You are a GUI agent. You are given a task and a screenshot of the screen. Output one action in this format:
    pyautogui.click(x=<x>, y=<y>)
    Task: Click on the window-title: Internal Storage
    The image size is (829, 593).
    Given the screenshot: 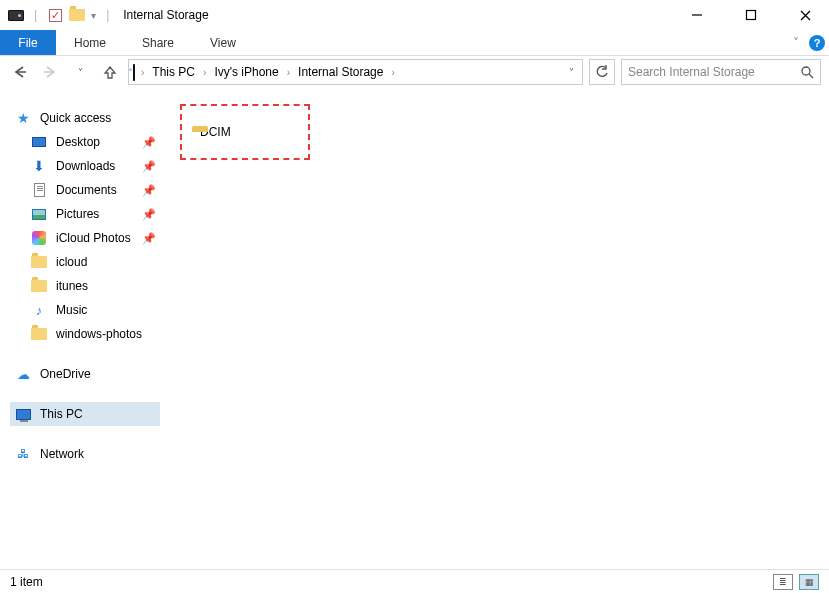 What is the action you would take?
    pyautogui.click(x=402, y=15)
    